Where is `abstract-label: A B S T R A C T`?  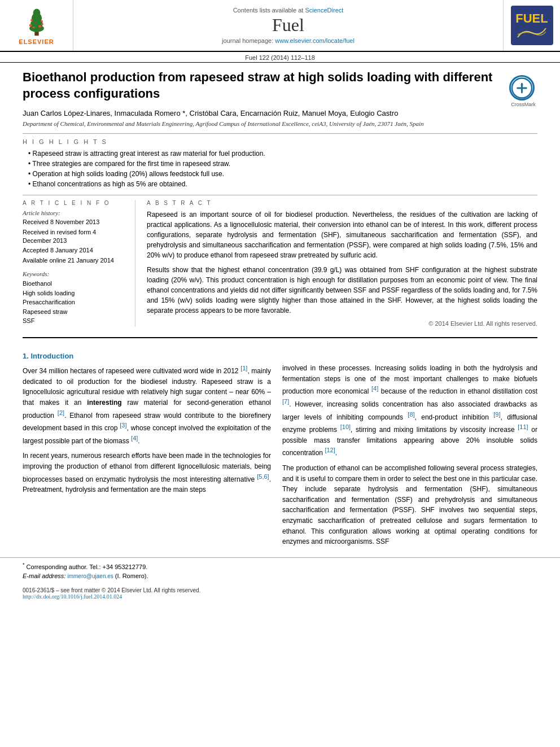 abstract-label: A B S T R A C T is located at coordinates (342, 203).